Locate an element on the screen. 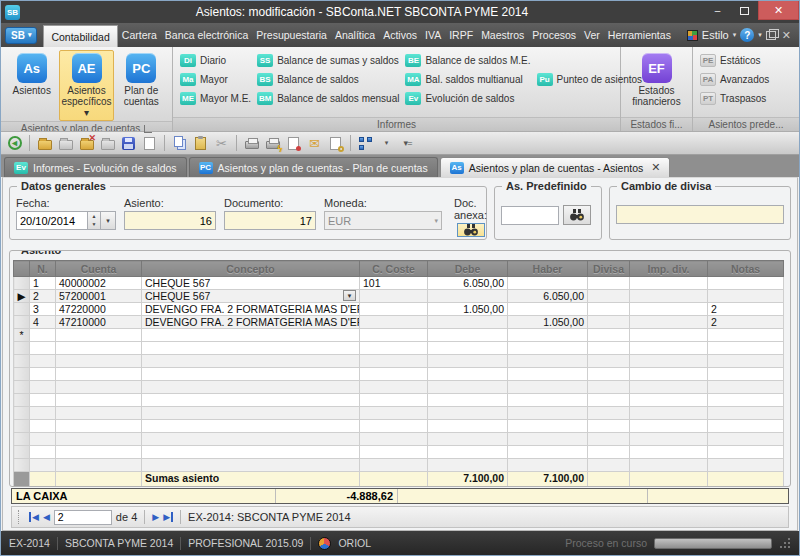  copy-button is located at coordinates (180, 144).